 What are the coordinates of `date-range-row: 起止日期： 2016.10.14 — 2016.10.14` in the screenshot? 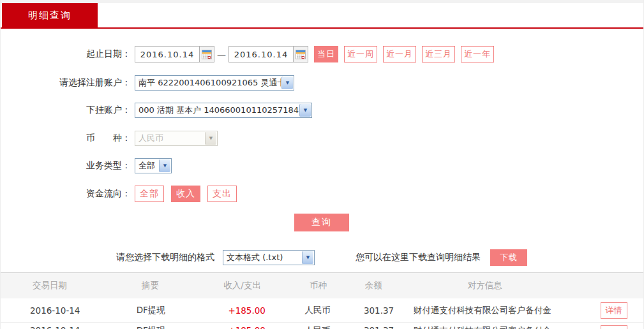 It's located at (322, 54).